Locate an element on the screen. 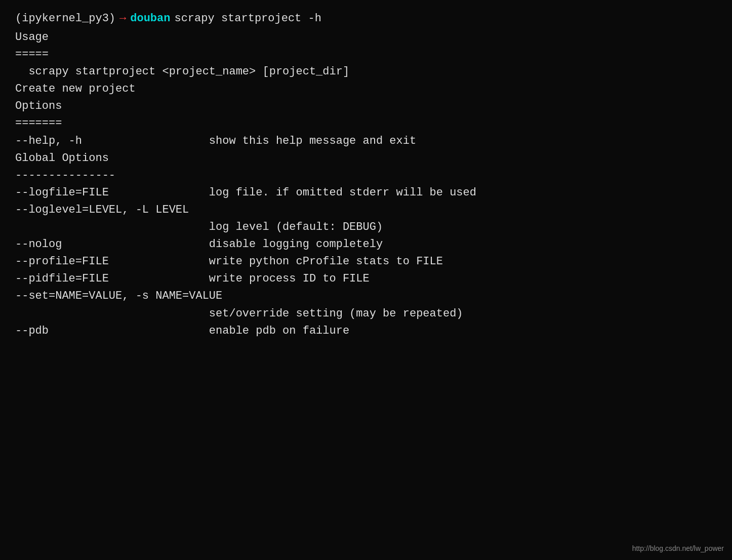 The height and width of the screenshot is (560, 732). usage-label: Usage is located at coordinates (366, 37).